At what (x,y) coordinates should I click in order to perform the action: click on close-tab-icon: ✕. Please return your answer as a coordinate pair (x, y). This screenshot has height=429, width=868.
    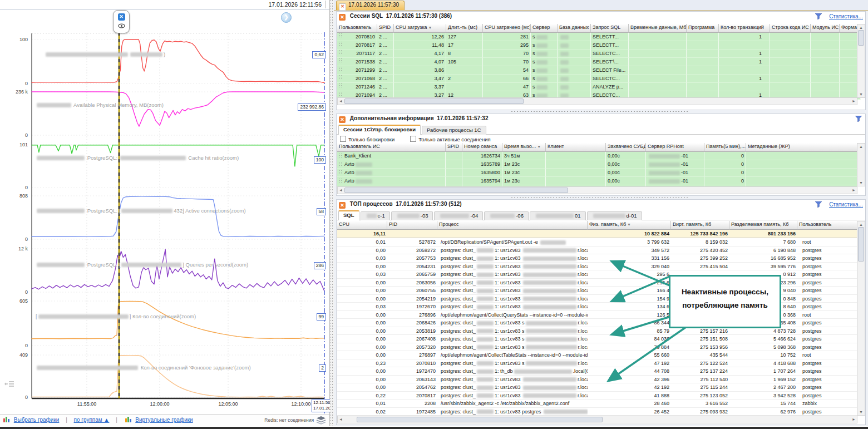
    Looking at the image, I should click on (343, 7).